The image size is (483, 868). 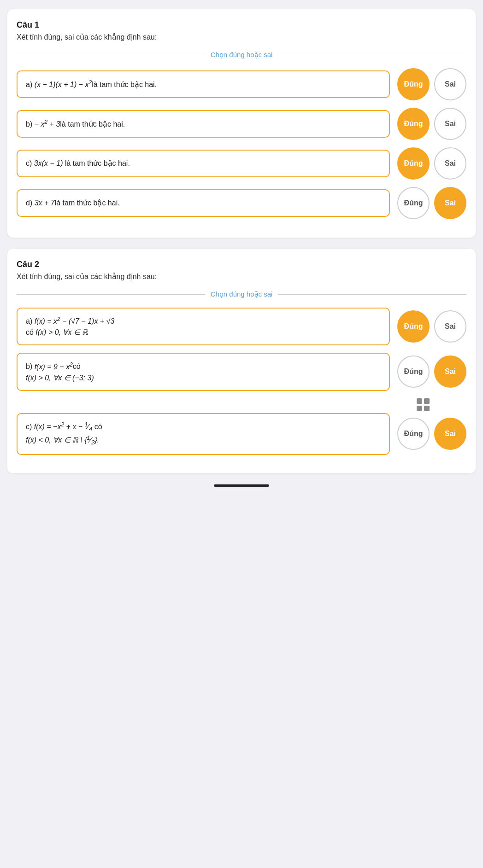 What do you see at coordinates (432, 326) in the screenshot?
I see `btn-group-q2a: Đúng Sai` at bounding box center [432, 326].